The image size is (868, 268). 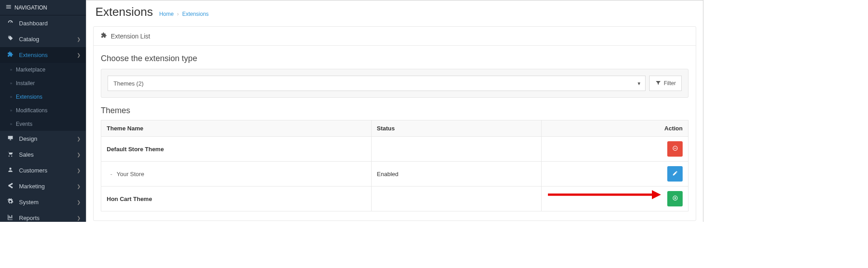 I want to click on table-row: Default Store Theme, so click(x=395, y=149).